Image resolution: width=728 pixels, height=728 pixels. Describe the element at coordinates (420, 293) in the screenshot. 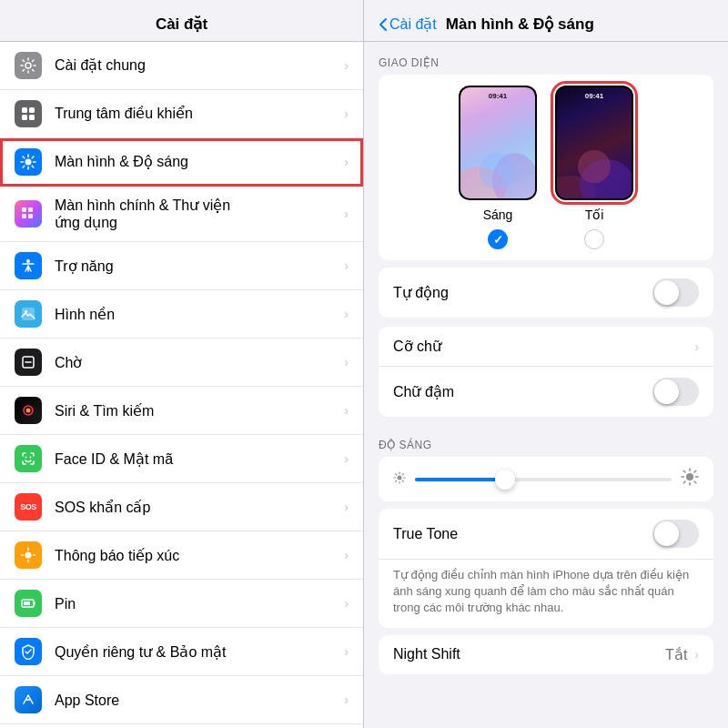

I see `tu-dong-label: Tự động` at that location.